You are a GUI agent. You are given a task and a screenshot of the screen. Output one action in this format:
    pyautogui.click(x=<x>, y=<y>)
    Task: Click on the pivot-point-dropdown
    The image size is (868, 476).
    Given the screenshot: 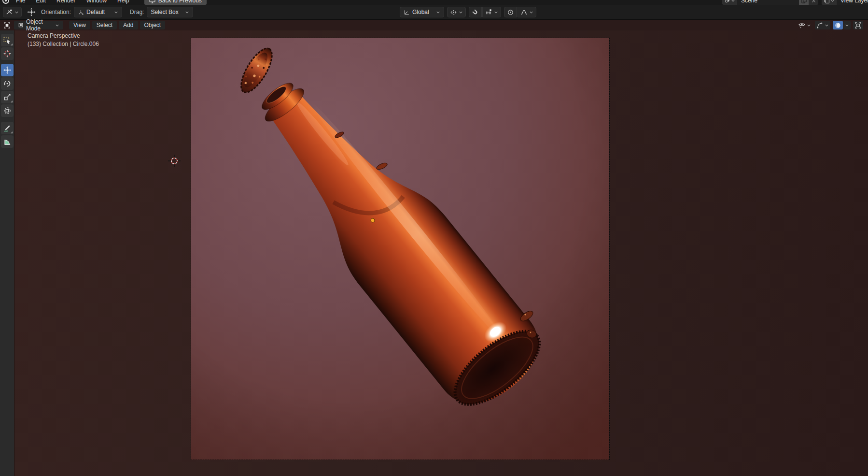 What is the action you would take?
    pyautogui.click(x=457, y=12)
    